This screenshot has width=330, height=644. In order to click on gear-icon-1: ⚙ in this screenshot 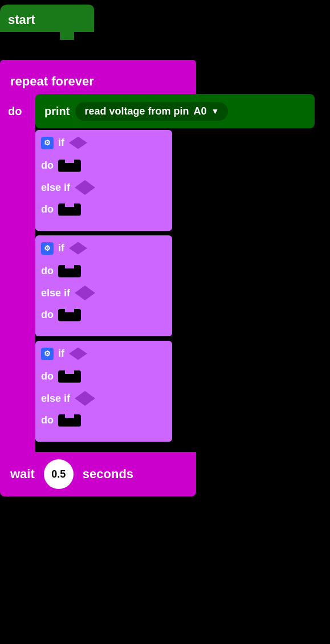, I will do `click(47, 143)`.